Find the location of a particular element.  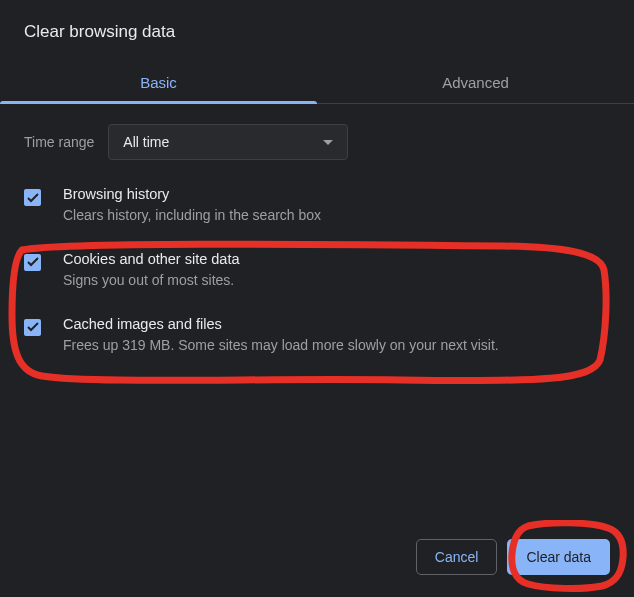

option-desc: Clears history, including in the search … is located at coordinates (192, 216).